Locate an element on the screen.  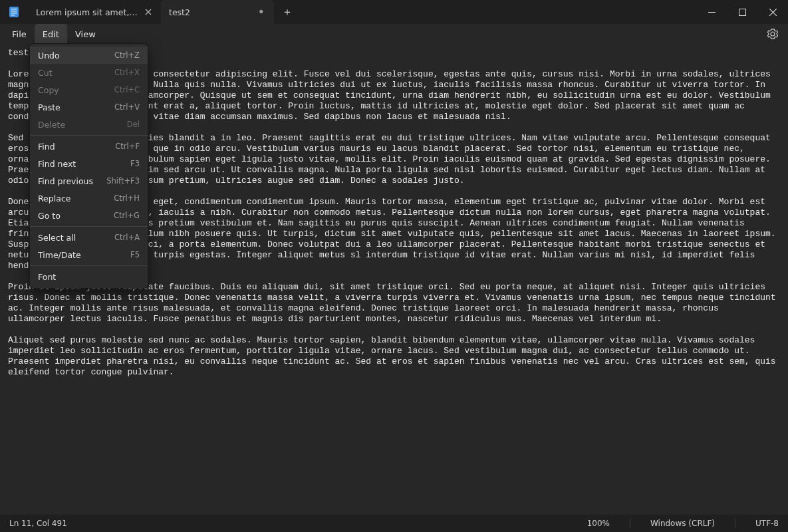
menu-item-shortcut: Ctrl+Z is located at coordinates (127, 55).